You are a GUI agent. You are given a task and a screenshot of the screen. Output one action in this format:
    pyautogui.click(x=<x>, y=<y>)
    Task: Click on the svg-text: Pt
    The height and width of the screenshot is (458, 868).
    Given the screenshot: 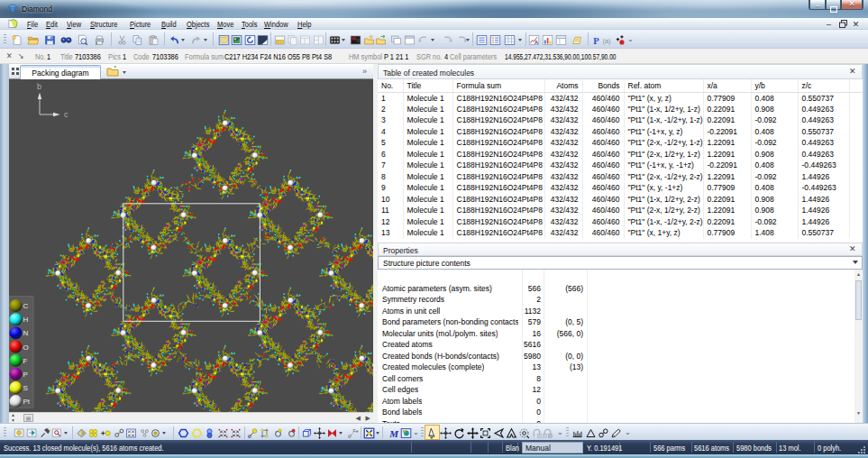 What is the action you would take?
    pyautogui.click(x=27, y=402)
    